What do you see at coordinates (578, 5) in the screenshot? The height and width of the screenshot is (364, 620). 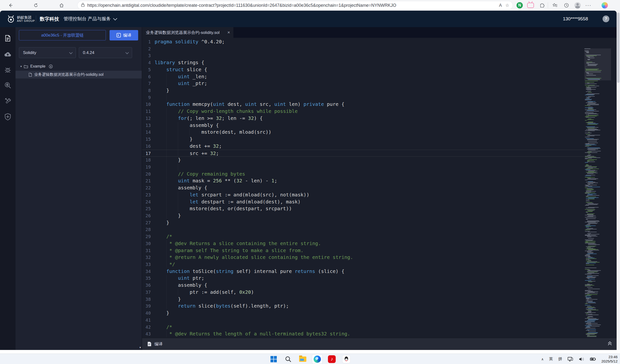 I see `profile-avatar-icon` at bounding box center [578, 5].